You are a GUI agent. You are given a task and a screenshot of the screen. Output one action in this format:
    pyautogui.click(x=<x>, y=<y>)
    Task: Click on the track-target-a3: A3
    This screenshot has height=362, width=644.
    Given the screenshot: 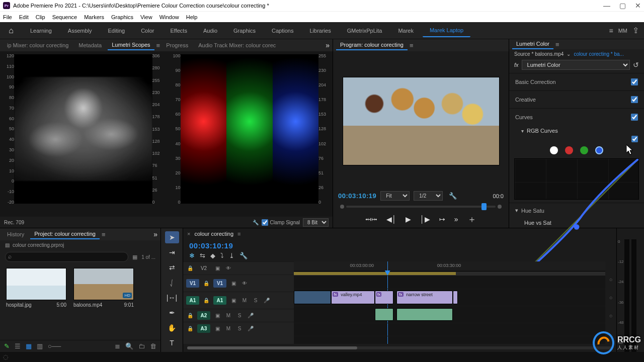 What is the action you would take?
    pyautogui.click(x=204, y=329)
    